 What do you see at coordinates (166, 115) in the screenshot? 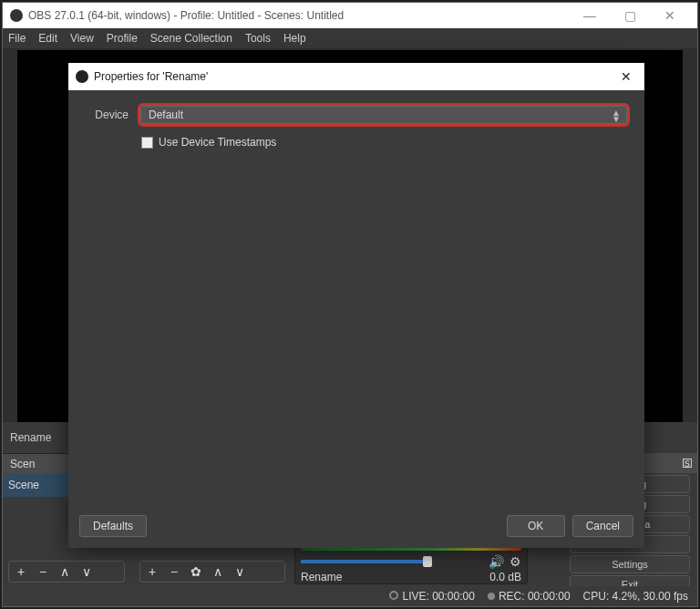
I see `device-dropdown-value: Default` at bounding box center [166, 115].